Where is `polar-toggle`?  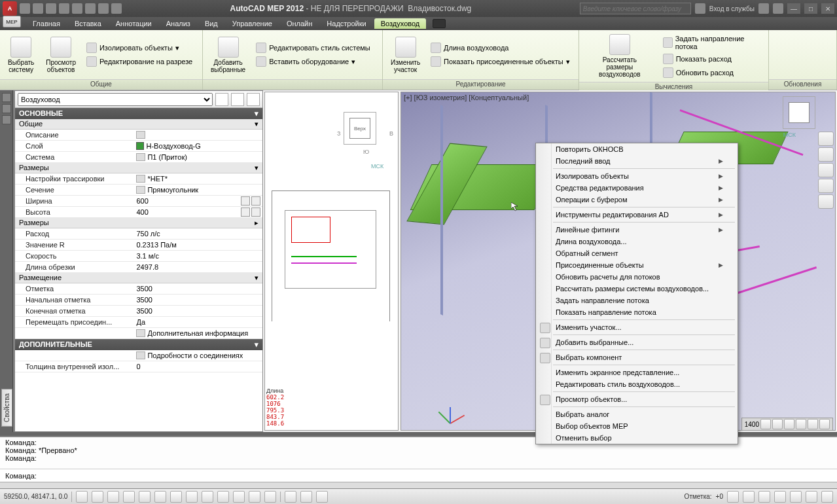
polar-toggle is located at coordinates (129, 497).